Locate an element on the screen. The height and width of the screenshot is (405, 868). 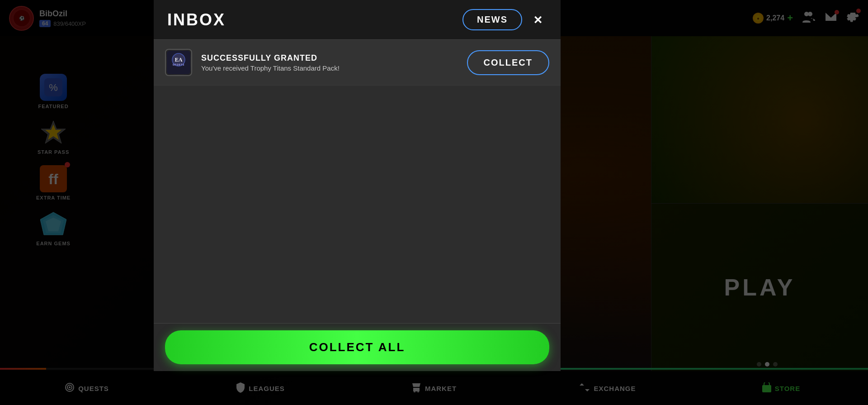
inbox-message-content: SUCCESSFULLY GRANTED You've received Tro… is located at coordinates (330, 62).